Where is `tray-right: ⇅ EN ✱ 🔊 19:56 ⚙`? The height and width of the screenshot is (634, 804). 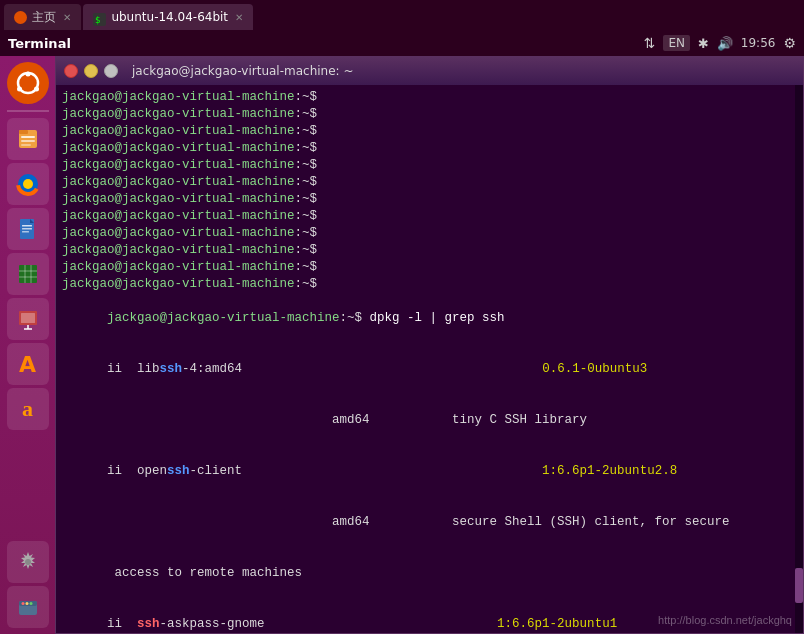
tray-right: ⇅ EN ✱ 🔊 19:56 ⚙ is located at coordinates (720, 43).